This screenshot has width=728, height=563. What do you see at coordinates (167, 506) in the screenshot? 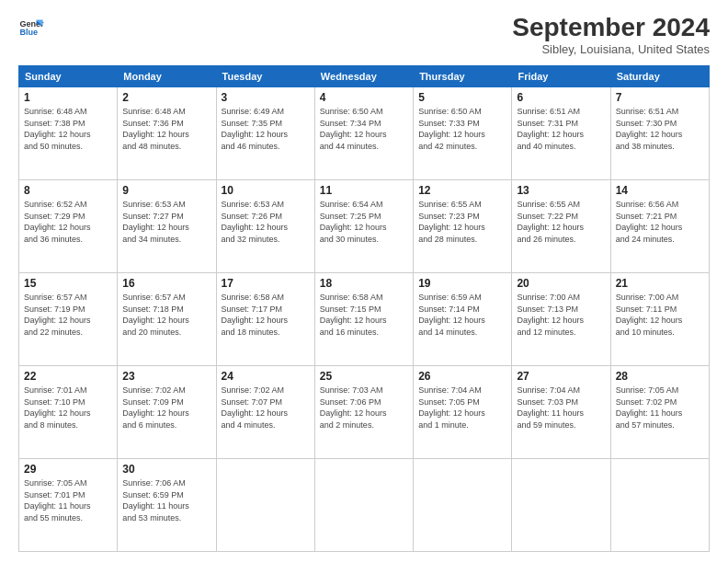
I see `calendar-cell: 30Sunrise: 7:06 AMSunset: 6:59 PMDayligh…` at bounding box center [167, 506].